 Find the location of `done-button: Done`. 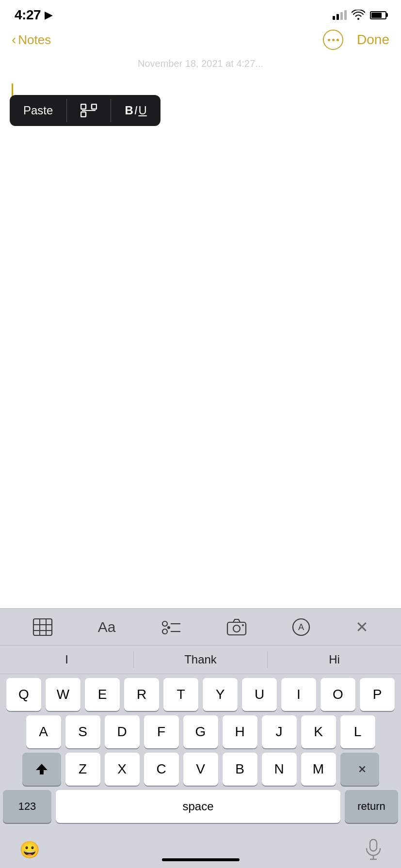

done-button: Done is located at coordinates (373, 40).